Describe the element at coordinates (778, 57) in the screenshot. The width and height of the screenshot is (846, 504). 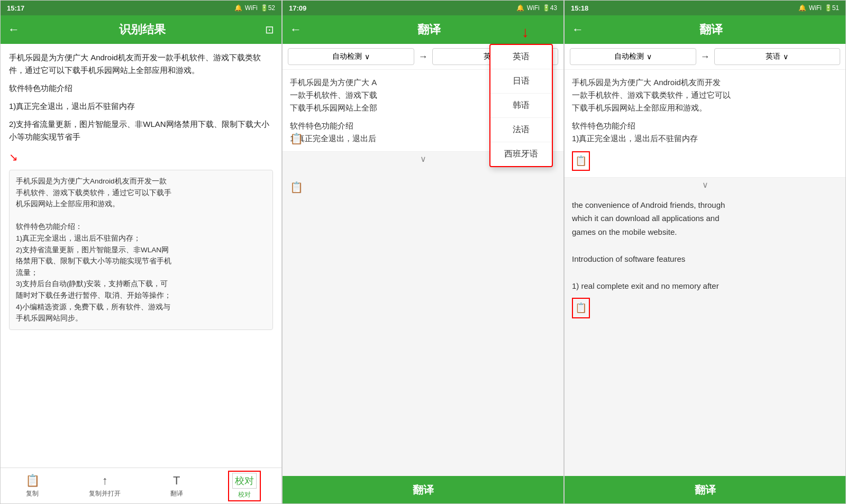
I see `lang-to-selector-3: 英语 ∨` at that location.